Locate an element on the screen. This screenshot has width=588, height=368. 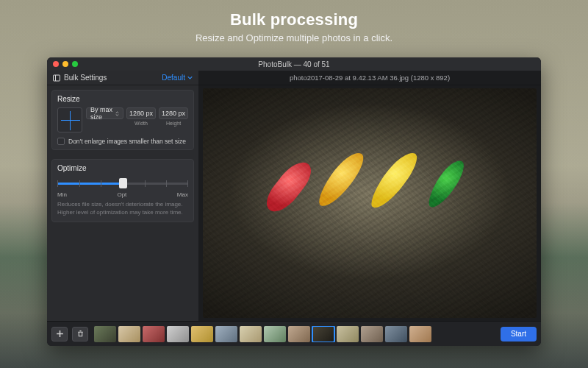
start-button: Start is located at coordinates (519, 334).